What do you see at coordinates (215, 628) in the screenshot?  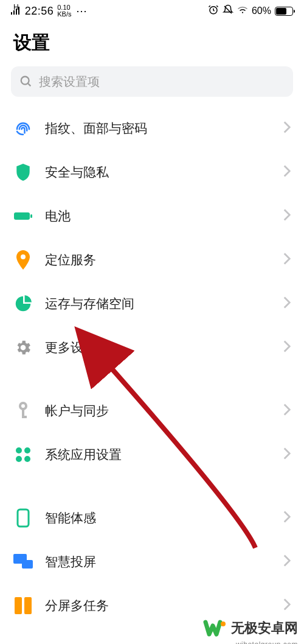 I see `watermark-logo-icon` at bounding box center [215, 628].